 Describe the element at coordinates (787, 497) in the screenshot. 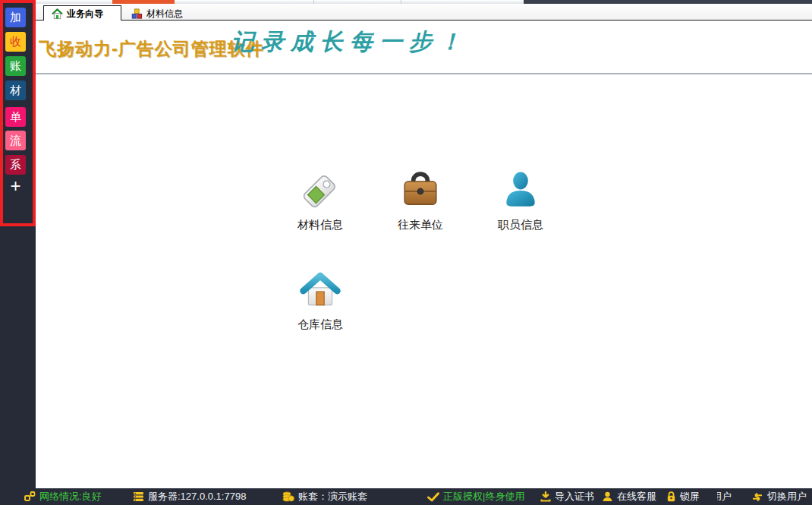

I see `switch-user-label: 切换用户` at that location.